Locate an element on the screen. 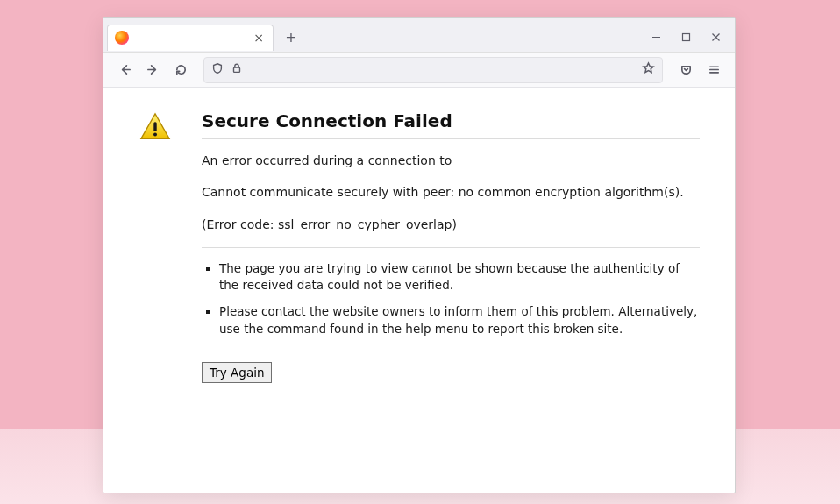  close-window-button is located at coordinates (715, 38).